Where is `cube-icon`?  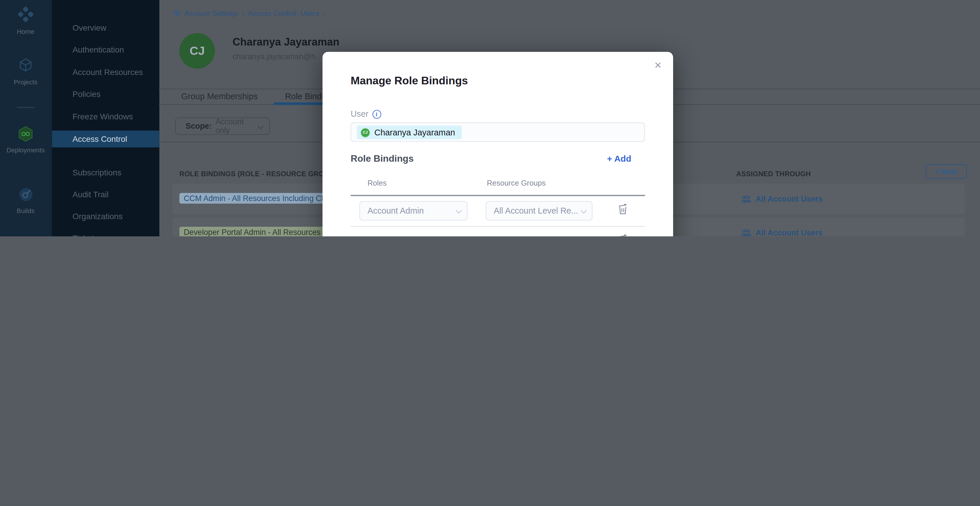 cube-icon is located at coordinates (26, 65).